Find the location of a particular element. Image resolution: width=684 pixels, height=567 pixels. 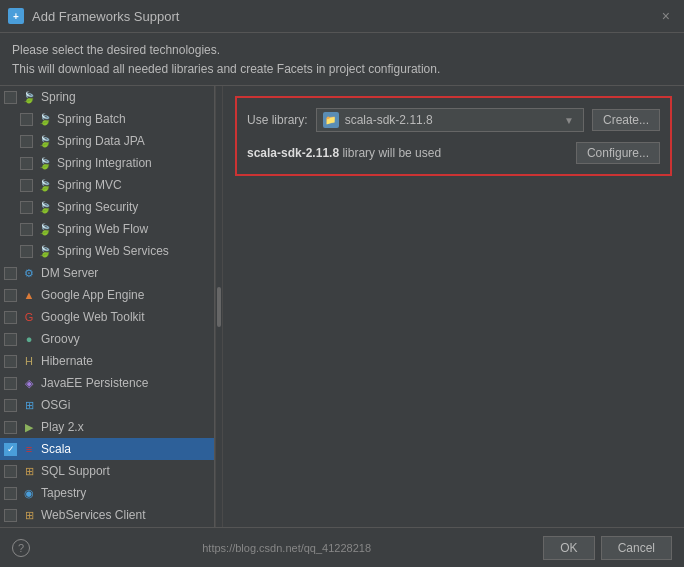

checkbox-groovy is located at coordinates (10, 340).